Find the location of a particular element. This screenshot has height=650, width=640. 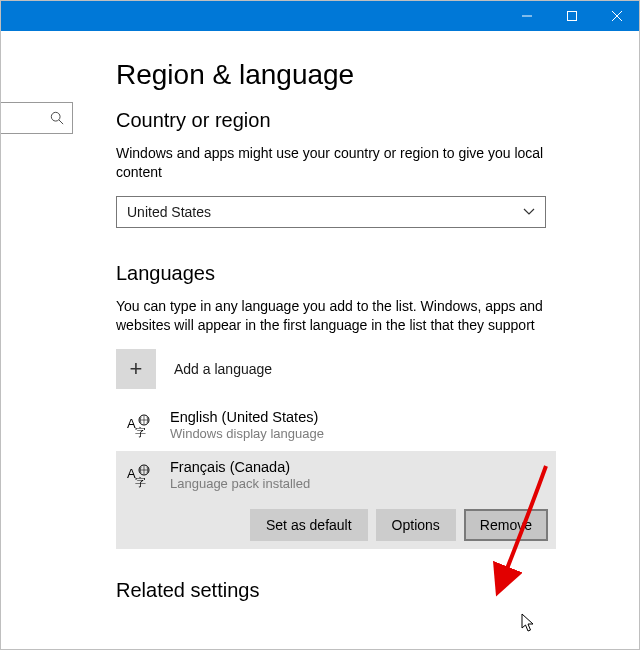

search-input is located at coordinates (37, 118).